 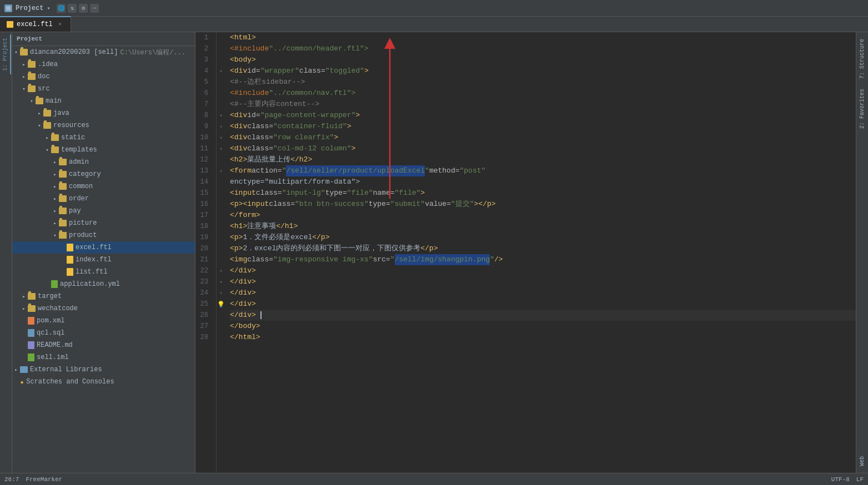 What do you see at coordinates (103, 357) in the screenshot?
I see `tree-item-sell-iml: sell.iml` at bounding box center [103, 357].